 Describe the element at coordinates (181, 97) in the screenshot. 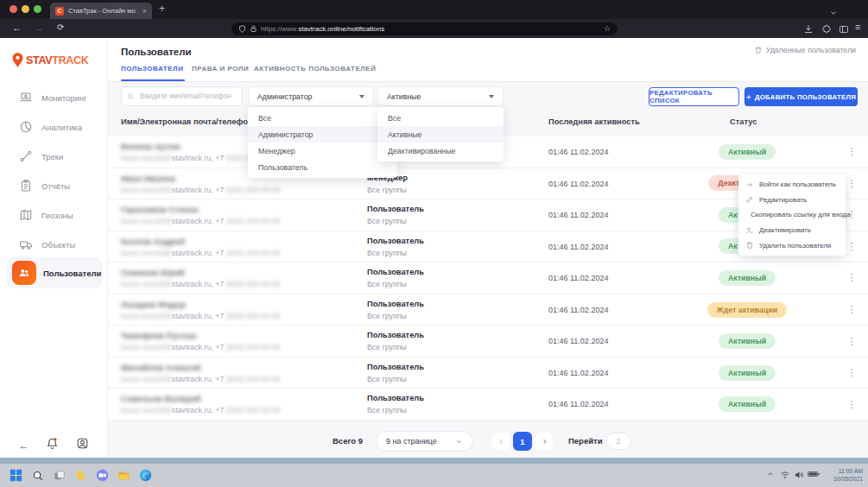

I see `search-box` at that location.